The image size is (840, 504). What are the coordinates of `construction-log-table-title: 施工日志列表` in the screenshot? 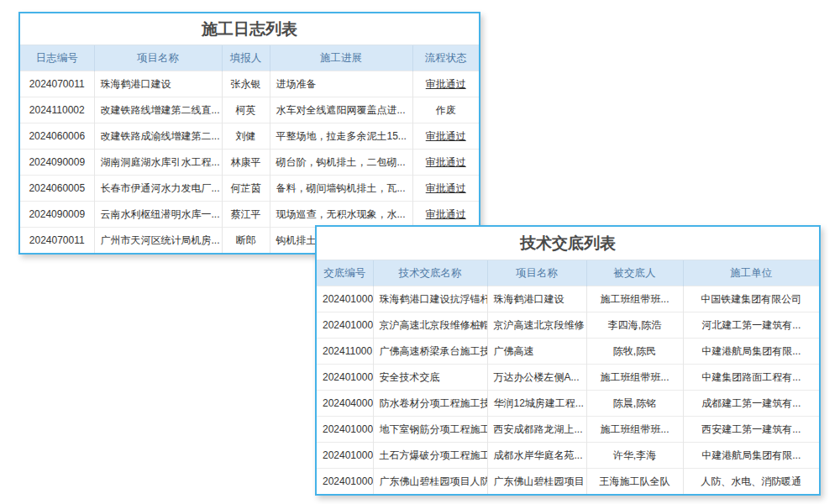 It's located at (249, 29).